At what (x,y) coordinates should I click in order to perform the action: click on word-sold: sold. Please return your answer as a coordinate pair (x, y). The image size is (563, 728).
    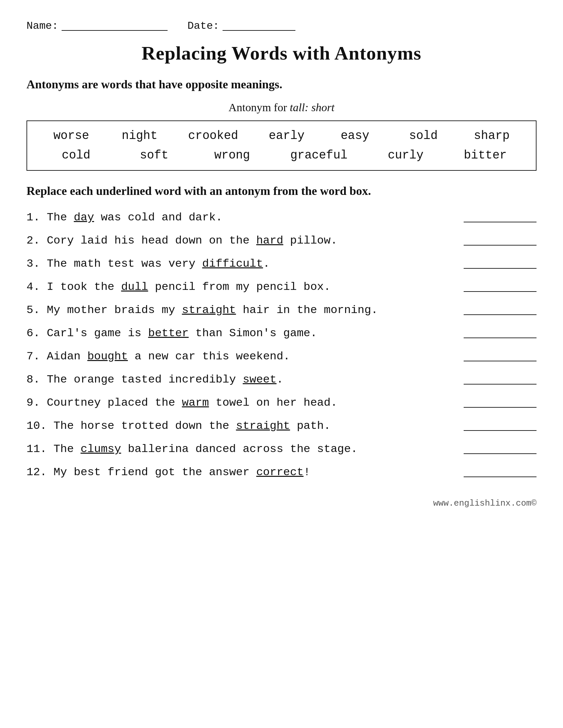
    Looking at the image, I should click on (423, 136).